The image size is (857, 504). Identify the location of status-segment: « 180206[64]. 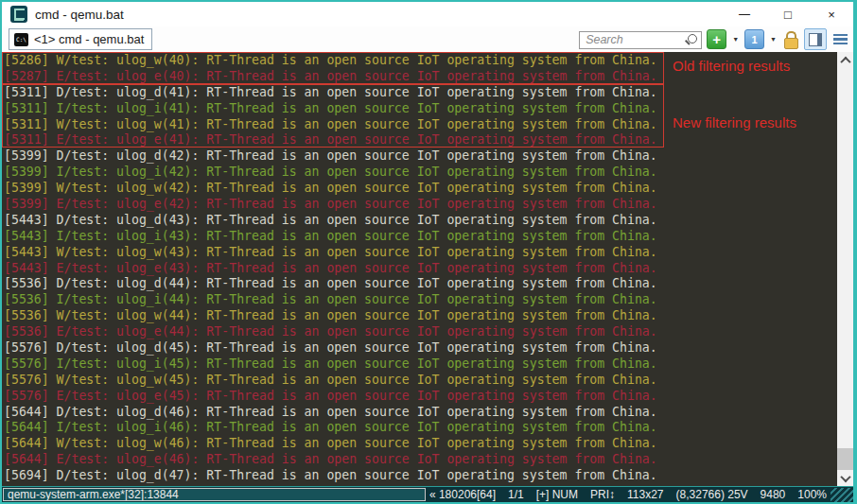
(463, 495).